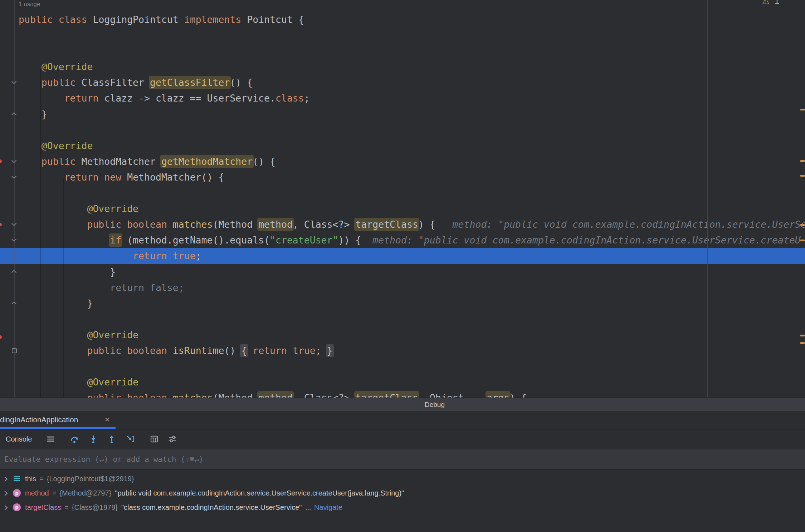  What do you see at coordinates (402, 288) in the screenshot?
I see `code-line: return false;` at bounding box center [402, 288].